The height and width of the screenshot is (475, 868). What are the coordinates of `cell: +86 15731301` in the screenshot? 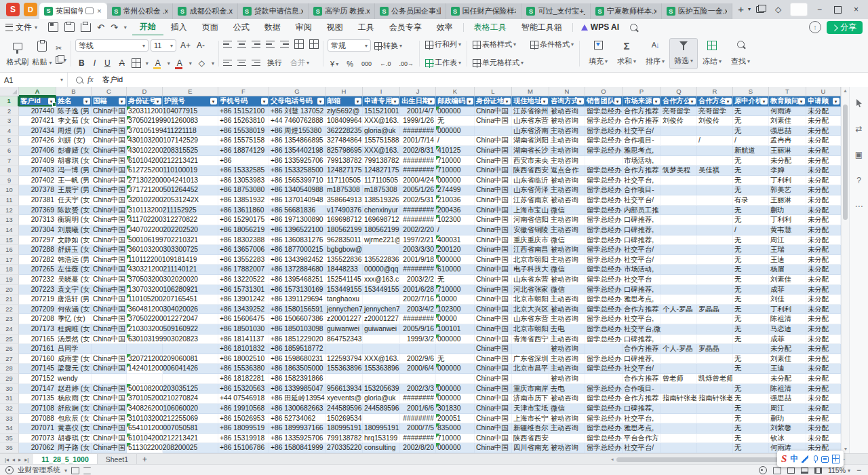 It's located at (244, 290).